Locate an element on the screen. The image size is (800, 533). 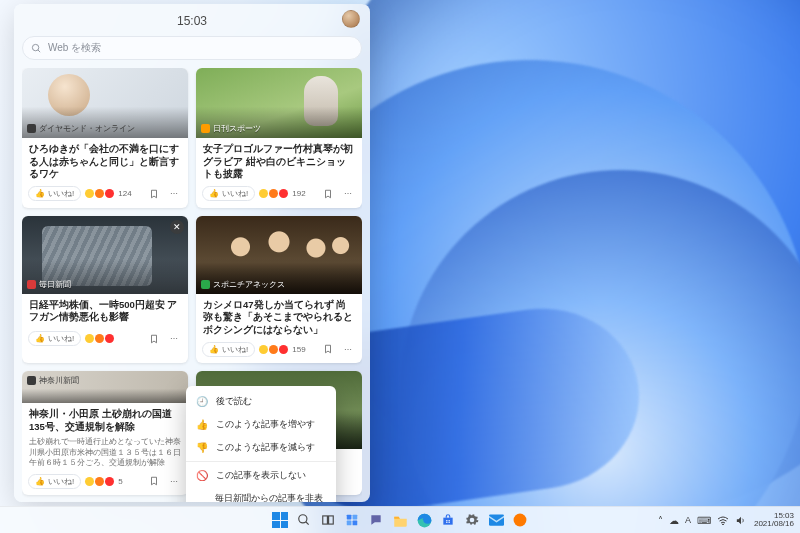
news-card: ✕ 毎日新聞 日経平均株価、一時500円超安 アフガン情勢悪化も影響 👍いいね!… is located at coordinates (105, 290).